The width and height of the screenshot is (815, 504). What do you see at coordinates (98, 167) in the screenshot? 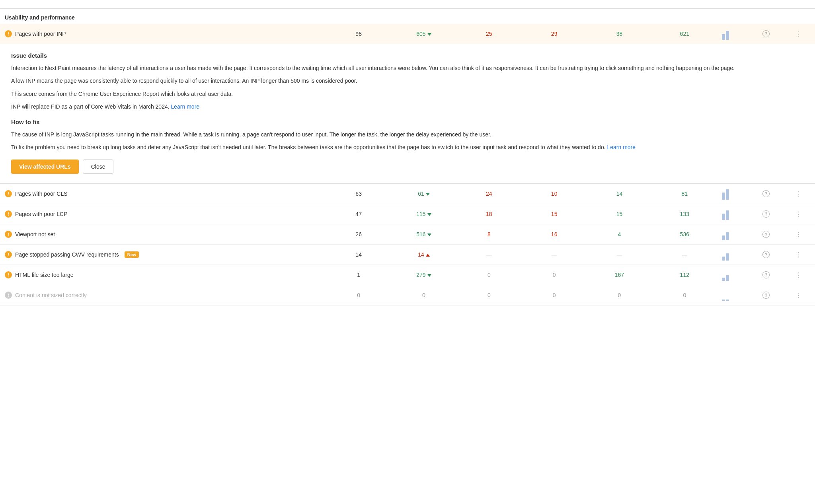
I see `close-button: Close` at bounding box center [98, 167].